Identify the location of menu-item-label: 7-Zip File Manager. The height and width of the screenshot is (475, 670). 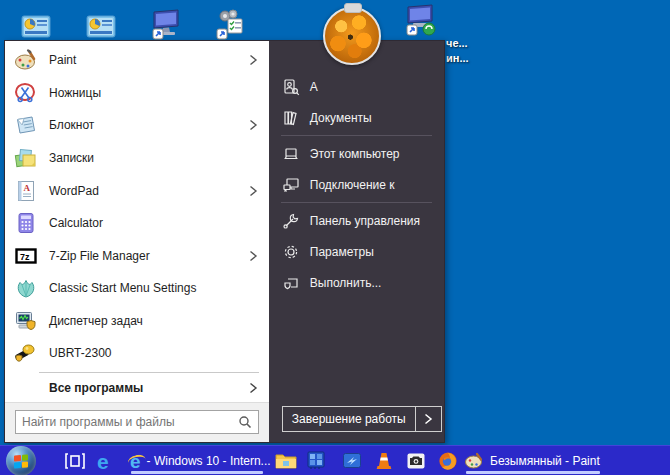
(148, 256).